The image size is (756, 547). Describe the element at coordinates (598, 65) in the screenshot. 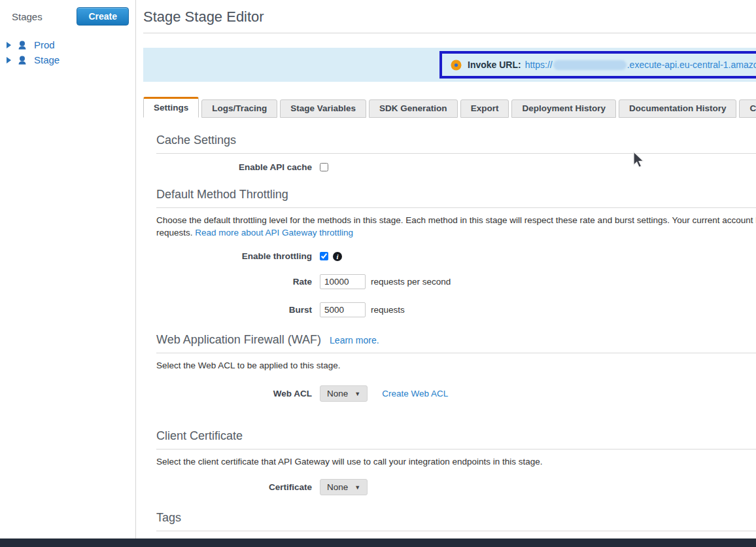

I see `invoke-url-highlight-box: Invoke URL: https://.execute-api.eu-cent…` at that location.